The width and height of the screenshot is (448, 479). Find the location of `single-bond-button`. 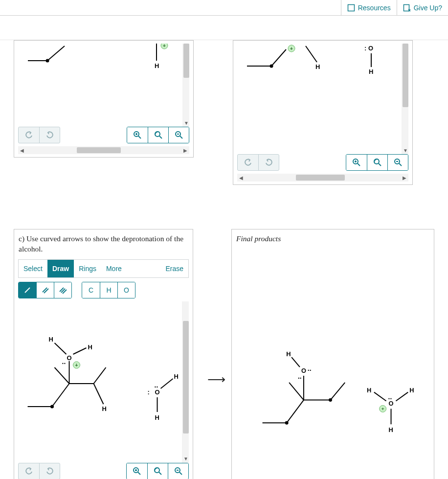

single-bond-button is located at coordinates (27, 290).